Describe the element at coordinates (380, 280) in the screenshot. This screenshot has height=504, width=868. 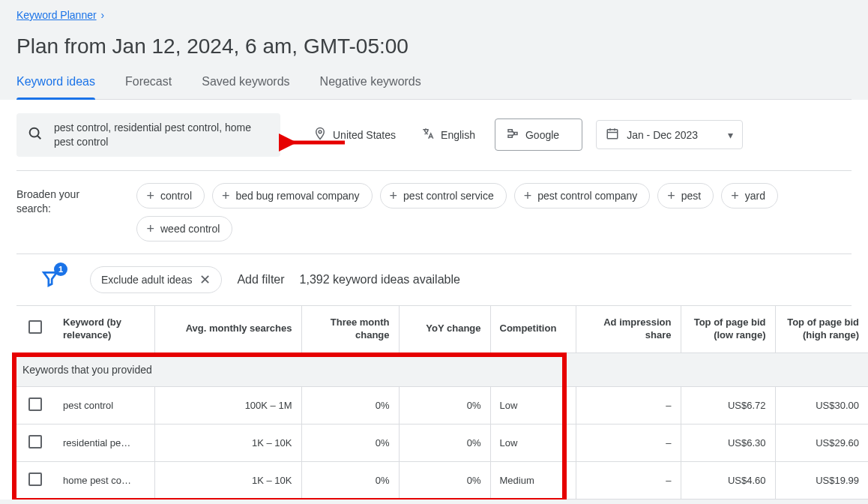
I see `ideas-count: 1,392 keyword ideas available` at that location.